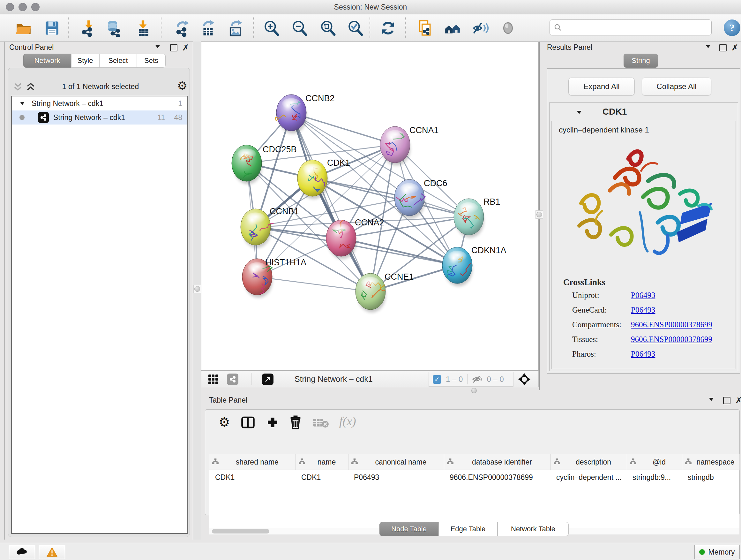 The height and width of the screenshot is (560, 741). Describe the element at coordinates (118, 61) in the screenshot. I see `tab-select: Select` at that location.